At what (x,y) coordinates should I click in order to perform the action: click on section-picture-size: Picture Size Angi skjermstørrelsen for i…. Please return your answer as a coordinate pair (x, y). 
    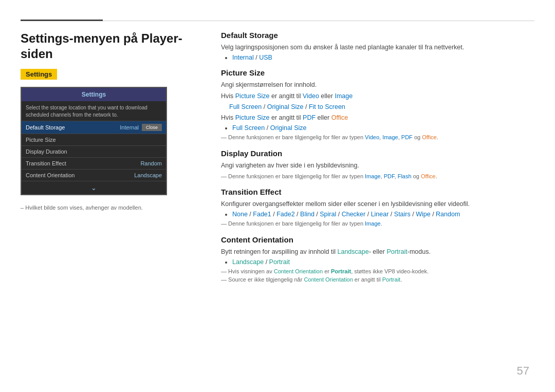
    Looking at the image, I should click on (378, 105).